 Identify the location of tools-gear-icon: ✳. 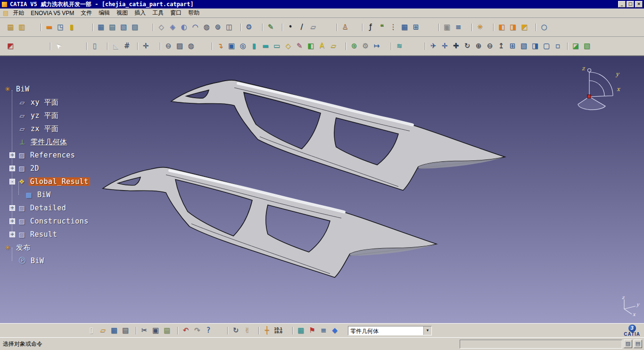
(480, 27).